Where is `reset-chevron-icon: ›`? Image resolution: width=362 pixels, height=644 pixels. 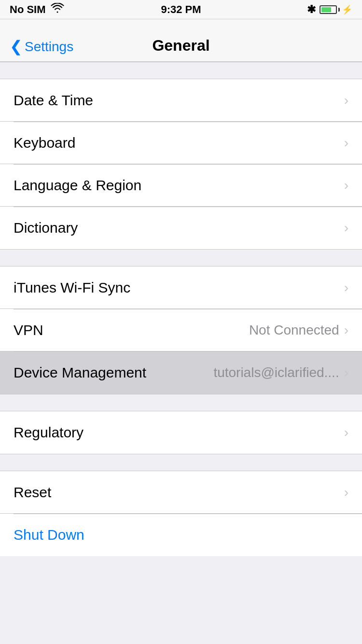 reset-chevron-icon: › is located at coordinates (347, 492).